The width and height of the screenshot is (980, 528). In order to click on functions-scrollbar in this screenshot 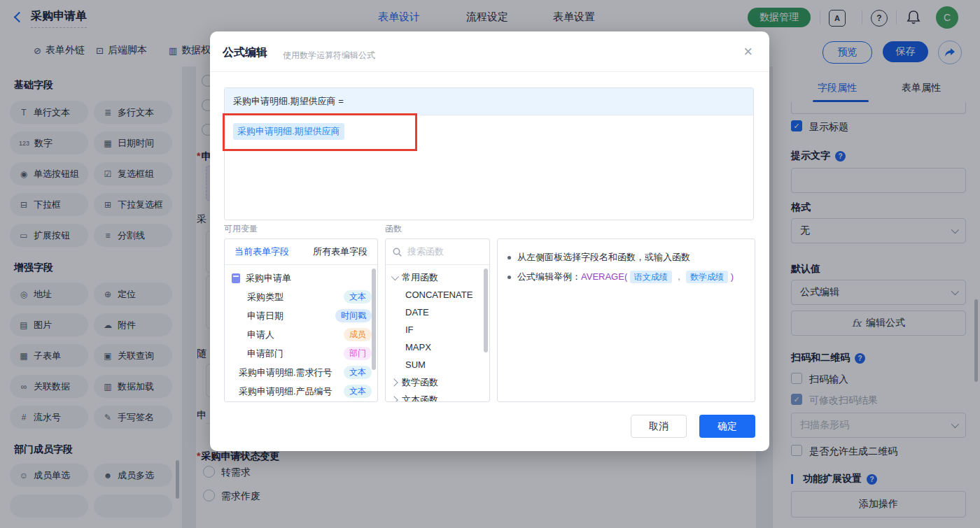, I will do `click(486, 311)`.